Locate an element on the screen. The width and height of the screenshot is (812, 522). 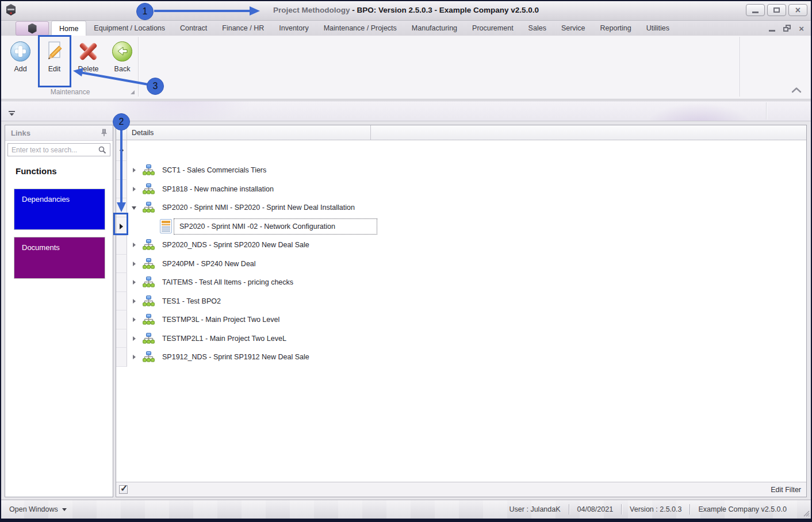
magnifier-icon is located at coordinates (102, 150).